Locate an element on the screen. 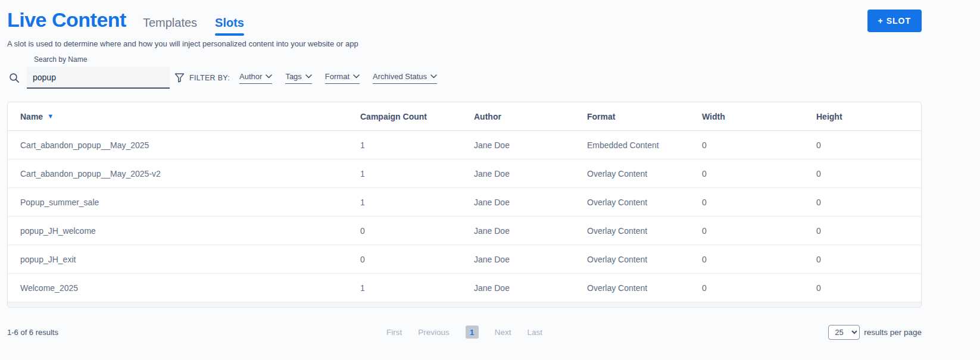 The image size is (980, 360). filter-tags-label: Tags is located at coordinates (293, 76).